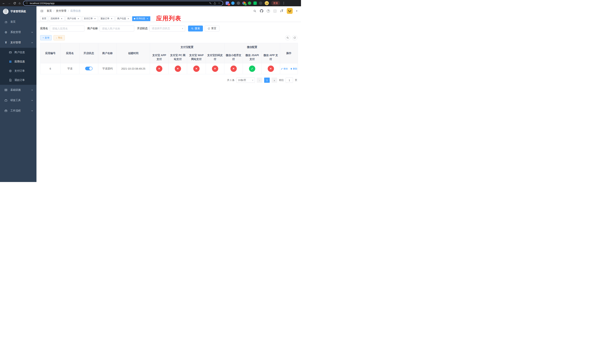 Image resolution: width=602 pixels, height=364 pixels. Describe the element at coordinates (27, 3) in the screenshot. I see `info-icon: ⓘ` at that location.